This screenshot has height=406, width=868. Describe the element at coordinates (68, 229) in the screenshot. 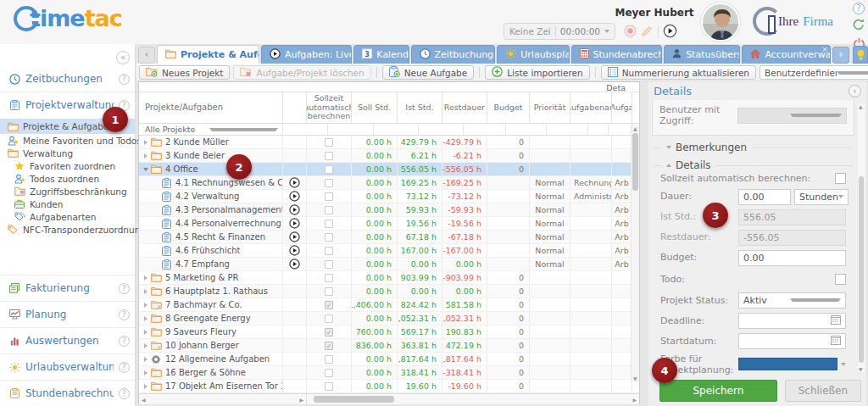

I see `sidebar-item-nfc-transponderzuordnung: NFC-Transponderzuordnung` at that location.